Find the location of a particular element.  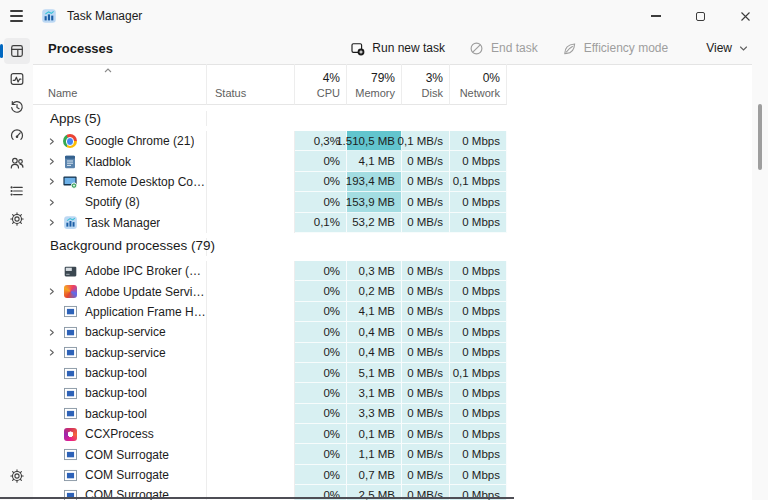

end-task-label: End task is located at coordinates (514, 48).